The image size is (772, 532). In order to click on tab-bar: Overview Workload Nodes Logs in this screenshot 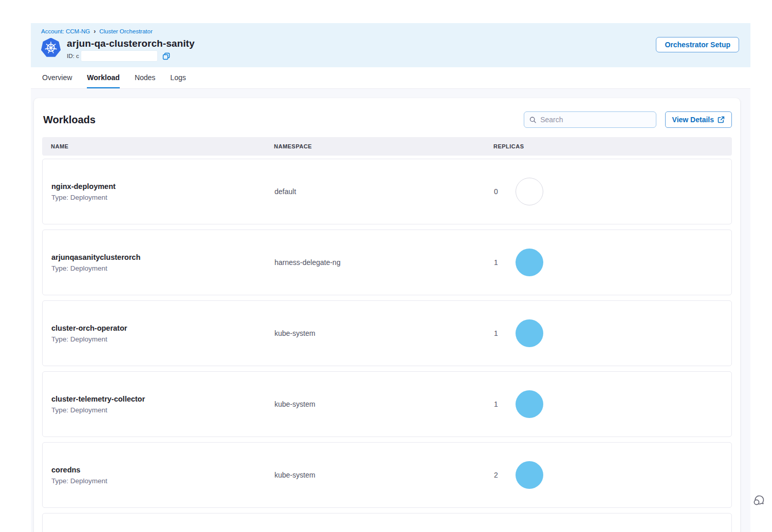, I will do `click(391, 78)`.